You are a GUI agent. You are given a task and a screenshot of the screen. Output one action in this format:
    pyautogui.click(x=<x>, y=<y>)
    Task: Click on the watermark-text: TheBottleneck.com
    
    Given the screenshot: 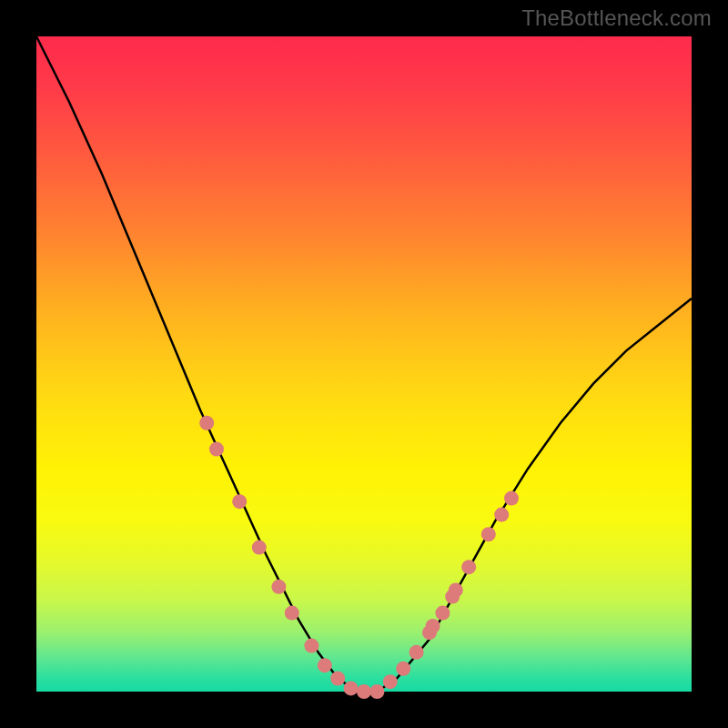 What is the action you would take?
    pyautogui.click(x=617, y=18)
    